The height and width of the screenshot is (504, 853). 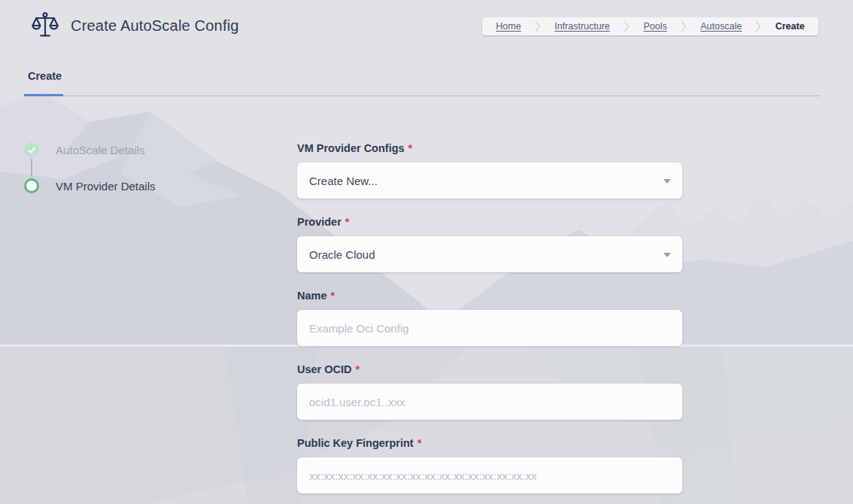 What do you see at coordinates (45, 76) in the screenshot?
I see `tab-create: Create` at bounding box center [45, 76].